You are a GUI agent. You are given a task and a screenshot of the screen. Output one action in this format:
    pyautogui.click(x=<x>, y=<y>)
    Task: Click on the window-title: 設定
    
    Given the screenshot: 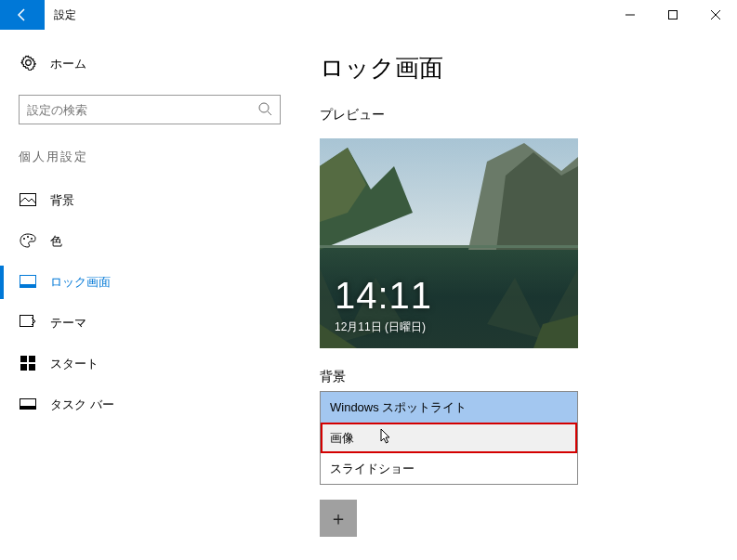 What is the action you would take?
    pyautogui.click(x=327, y=15)
    